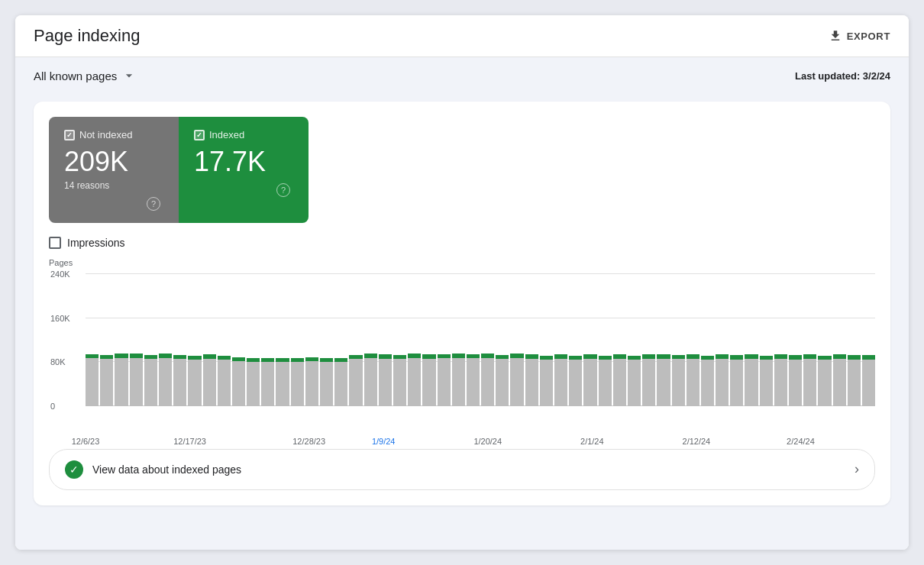 This screenshot has height=565, width=924. What do you see at coordinates (462, 470) in the screenshot?
I see `indexed-link: ✓ View data about indexed pages ›` at bounding box center [462, 470].